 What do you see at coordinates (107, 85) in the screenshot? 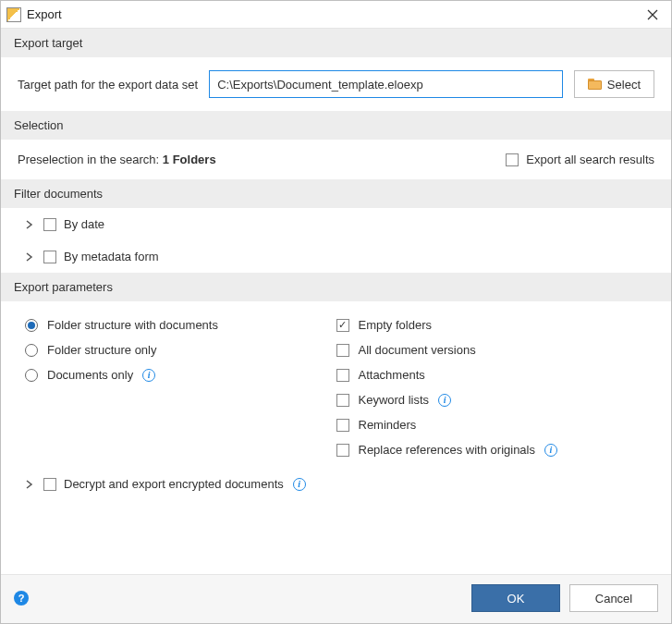
I see `target-path-label: Target path for the export data set` at bounding box center [107, 85].